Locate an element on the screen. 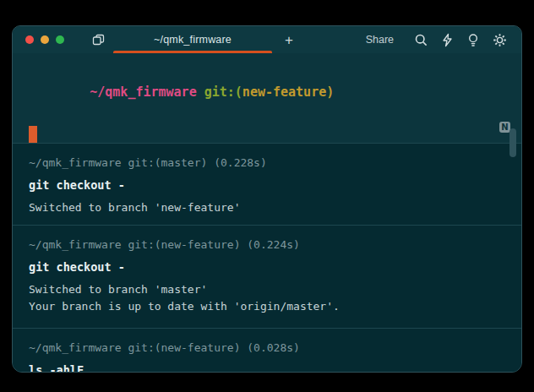  prompt-git-prefix: git:( is located at coordinates (223, 92).